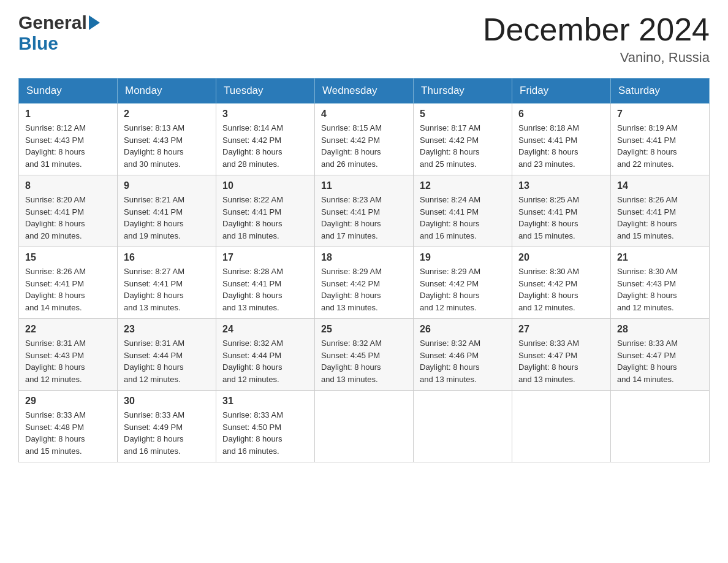 The width and height of the screenshot is (728, 563). Describe the element at coordinates (463, 354) in the screenshot. I see `table-row: 26 Sunrise: 8:32 AMSunset: 4:46 PMDaylig…` at that location.